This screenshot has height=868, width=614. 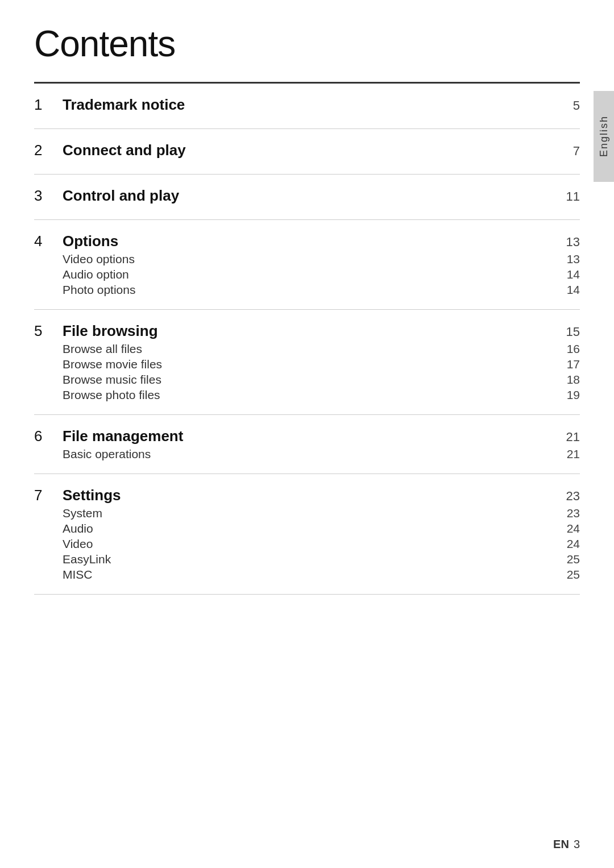 What do you see at coordinates (561, 845) in the screenshot?
I see `footer-lang: EN` at bounding box center [561, 845].